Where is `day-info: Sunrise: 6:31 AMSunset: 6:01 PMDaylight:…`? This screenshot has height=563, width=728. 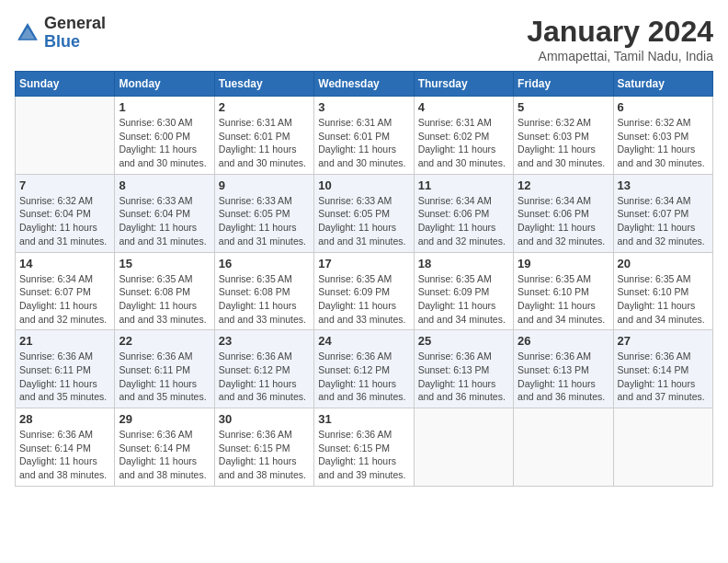 day-info: Sunrise: 6:31 AMSunset: 6:01 PMDaylight:… is located at coordinates (364, 144).